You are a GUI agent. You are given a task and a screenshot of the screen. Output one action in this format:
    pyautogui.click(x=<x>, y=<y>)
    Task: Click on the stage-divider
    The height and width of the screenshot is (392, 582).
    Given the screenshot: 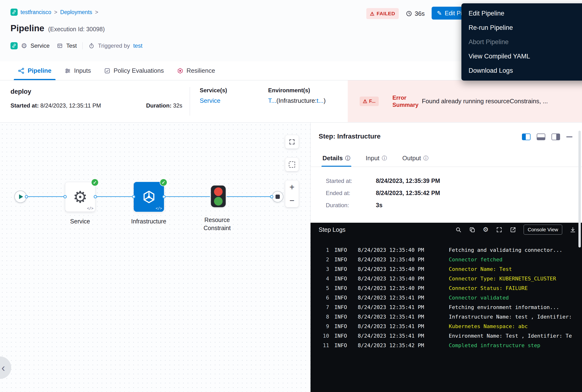 What is the action you would take?
    pyautogui.click(x=190, y=102)
    